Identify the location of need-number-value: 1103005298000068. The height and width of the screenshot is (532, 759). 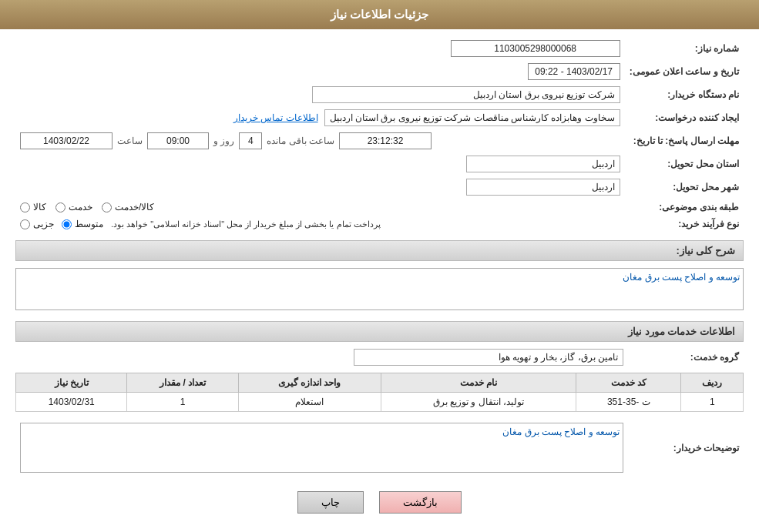
(536, 49).